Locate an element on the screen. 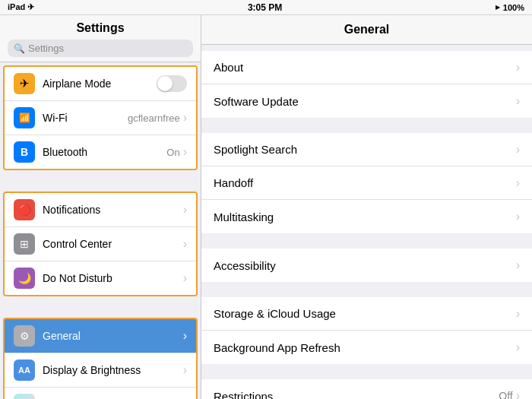  wifi-value: gcflearnfree is located at coordinates (154, 119).